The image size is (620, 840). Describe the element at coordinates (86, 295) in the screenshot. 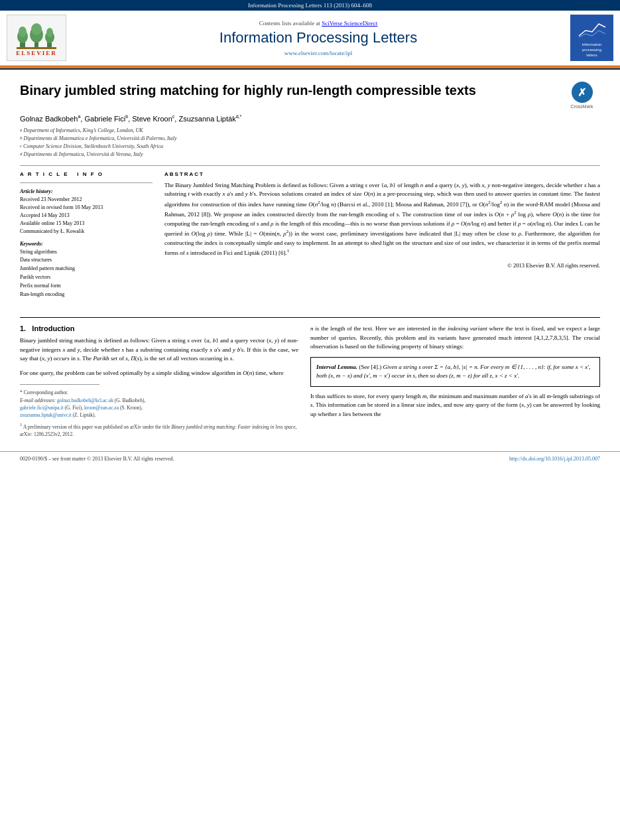

I see `keyword-6: Run-length encoding` at that location.